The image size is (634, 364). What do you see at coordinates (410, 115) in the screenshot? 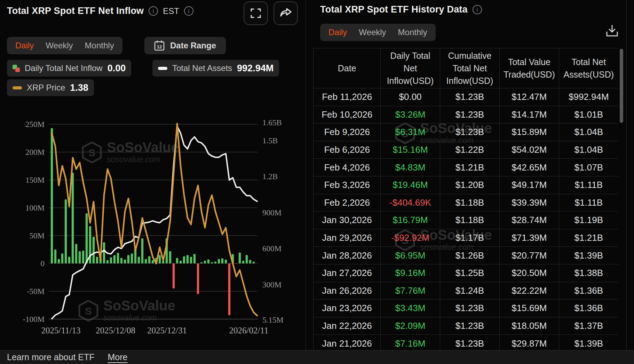
I see `cell-daily-inflow: $3.26M` at bounding box center [410, 115].